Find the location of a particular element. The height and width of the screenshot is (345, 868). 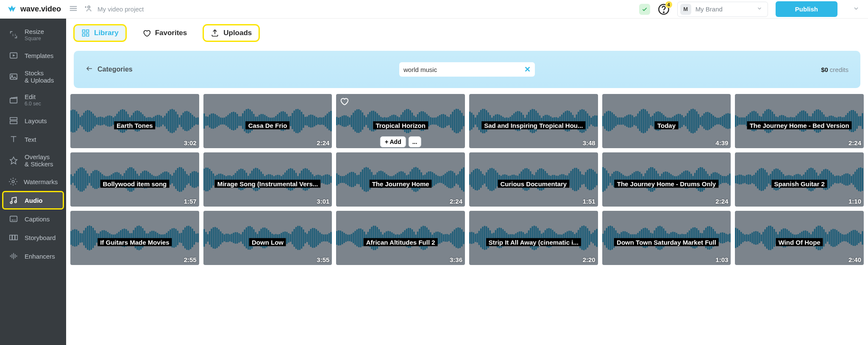

track-card: Today4:39 is located at coordinates (667, 121).